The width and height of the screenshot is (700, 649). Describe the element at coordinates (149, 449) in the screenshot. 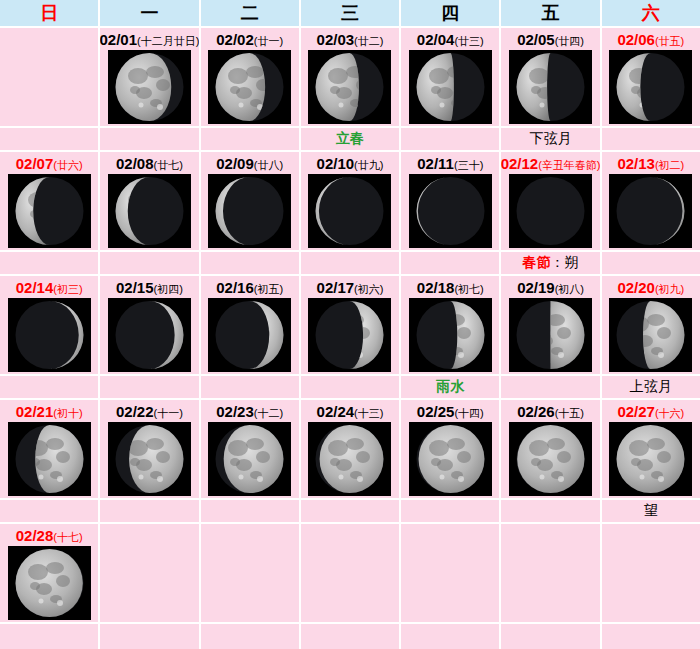

I see `day-cell-02-22: 02/22(十一)` at that location.